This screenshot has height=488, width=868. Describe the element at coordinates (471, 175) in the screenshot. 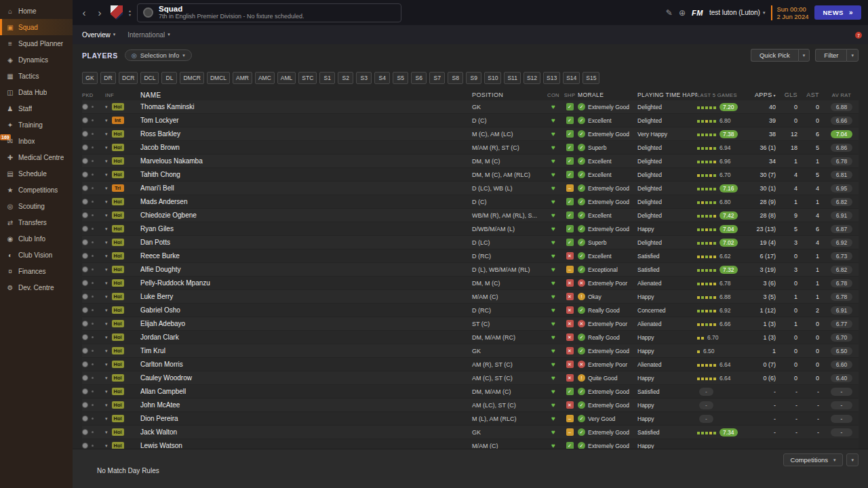

I see `table-row: ▾ Hol Tahith Chong DM, M (C), AM (RLC) ♥…` at that location.